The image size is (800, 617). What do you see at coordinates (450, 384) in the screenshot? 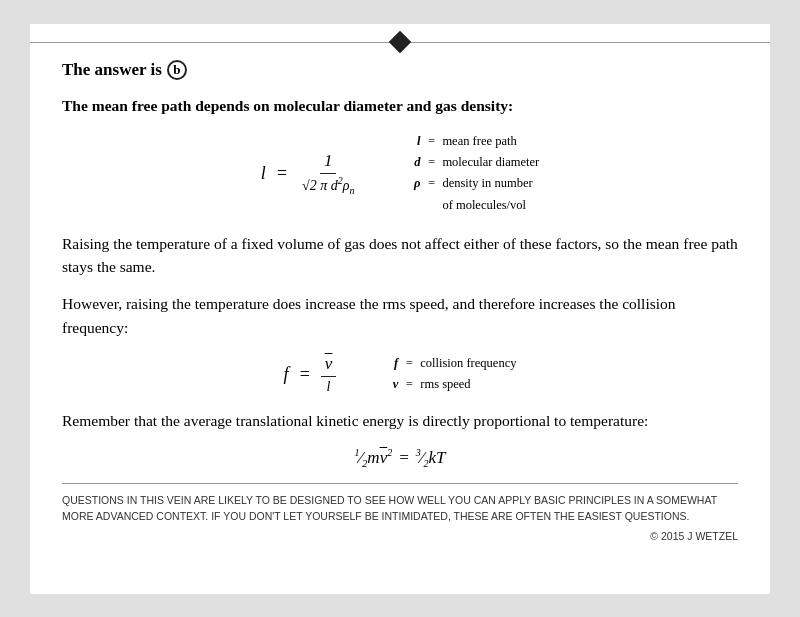
I see `legend2-row-v: v = rms speed` at bounding box center [450, 384].